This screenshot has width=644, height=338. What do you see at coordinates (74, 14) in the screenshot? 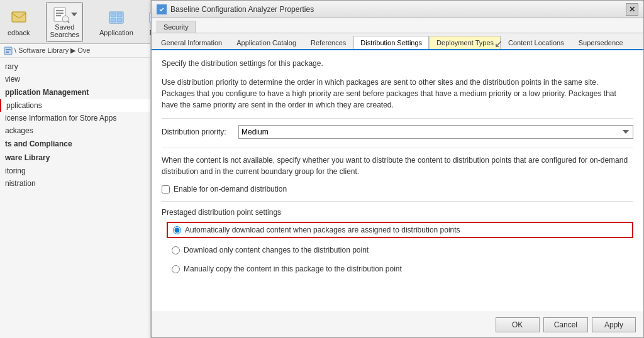
I see `dropdown-arrow-icon` at bounding box center [74, 14].